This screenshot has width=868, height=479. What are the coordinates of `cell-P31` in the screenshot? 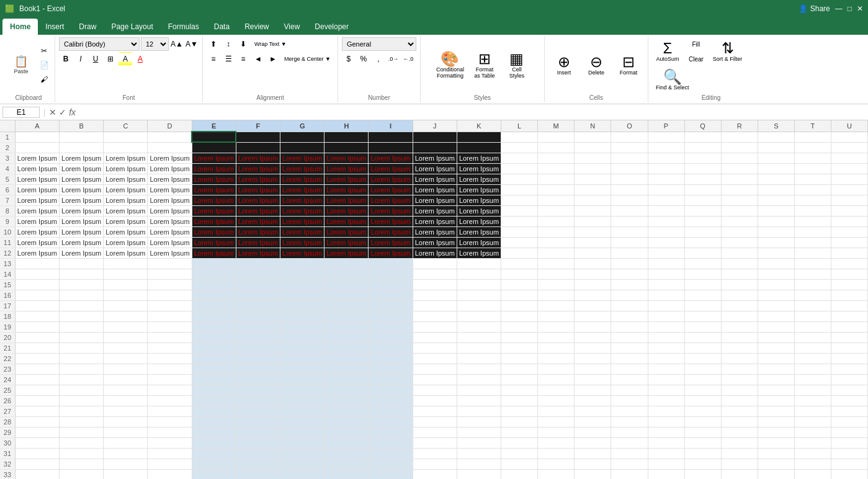 It's located at (666, 453).